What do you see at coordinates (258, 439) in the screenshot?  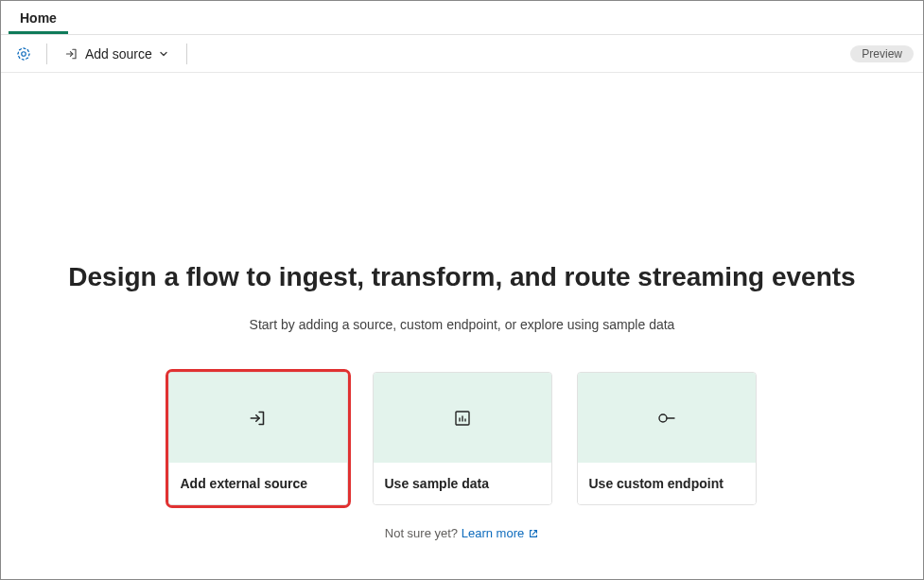 I see `card-add-external-source: Add external source` at bounding box center [258, 439].